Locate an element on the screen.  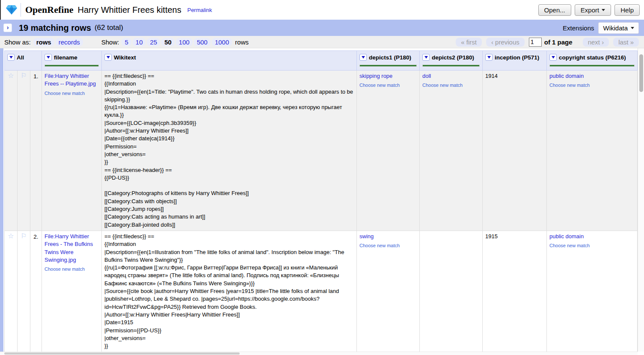
wikitext-value: == {{int:filedesc}} == {{Information |De… is located at coordinates (229, 291).